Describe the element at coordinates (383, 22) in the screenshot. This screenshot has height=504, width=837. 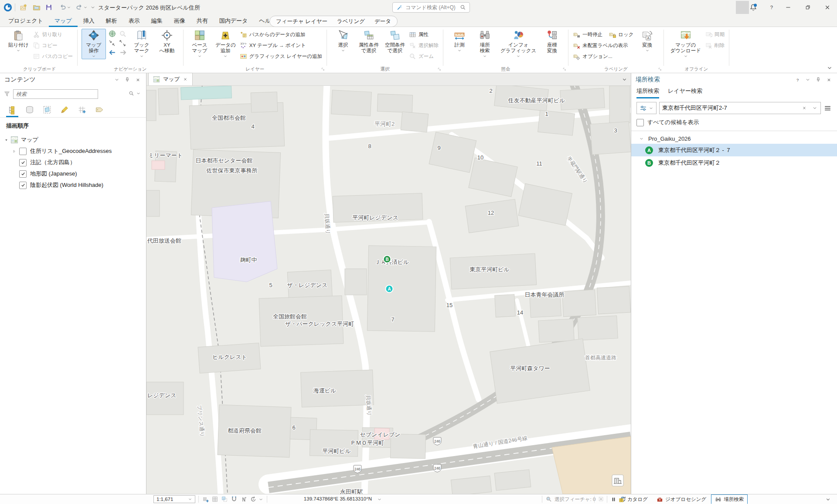
I see `contextual-tab-データ: データ` at that location.